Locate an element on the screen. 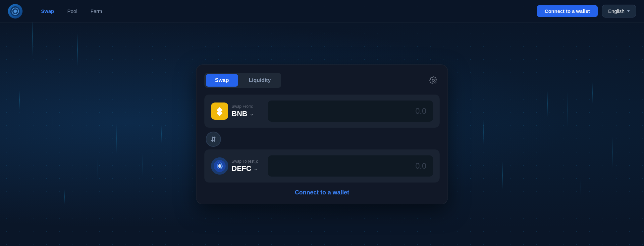 Image resolution: width=644 pixels, height=246 pixels. swap-to-row: Swap To (est.): DEFC ⌄ is located at coordinates (322, 166).